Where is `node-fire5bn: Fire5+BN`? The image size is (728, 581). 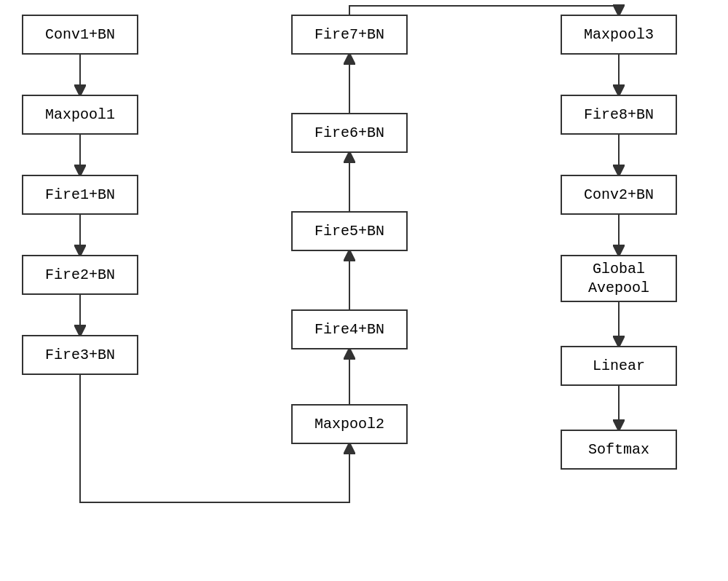 node-fire5bn: Fire5+BN is located at coordinates (349, 232).